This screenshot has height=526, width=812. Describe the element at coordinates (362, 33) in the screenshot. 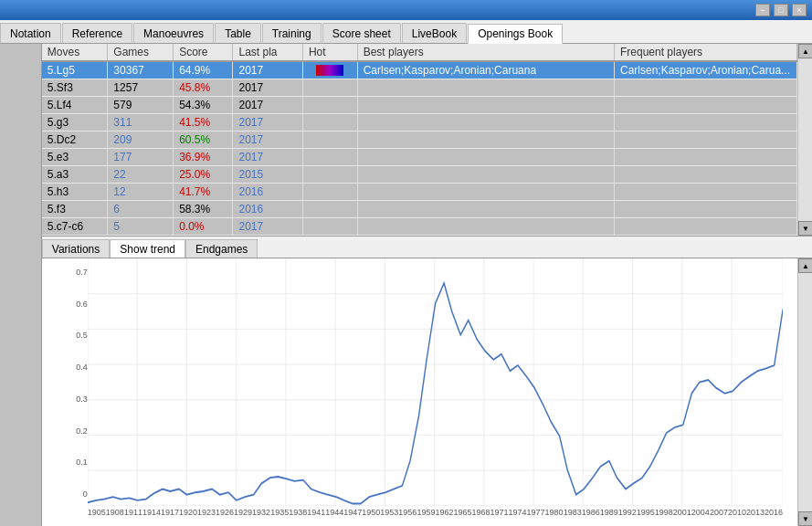

I see `tab-scoresheet: Score sheet` at that location.